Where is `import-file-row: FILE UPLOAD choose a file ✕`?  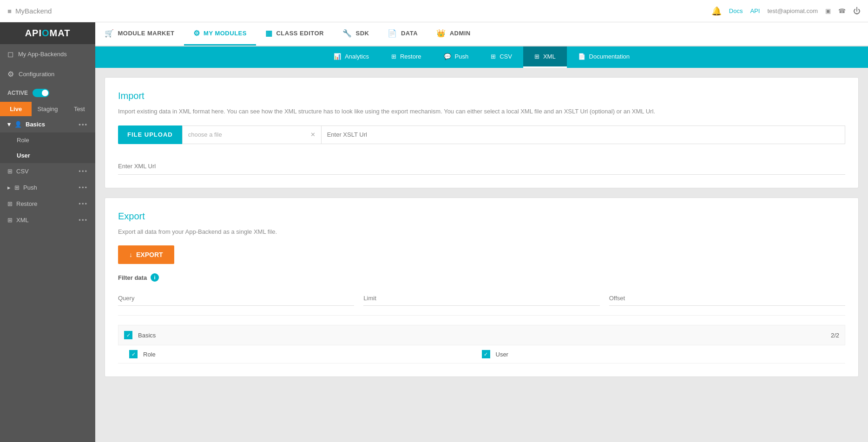
import-file-row: FILE UPLOAD choose a file ✕ is located at coordinates (481, 135).